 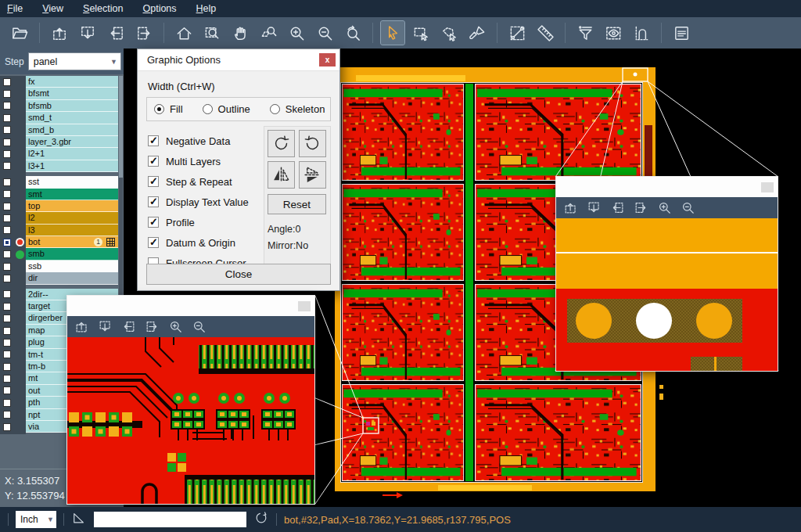 What do you see at coordinates (767, 188) in the screenshot?
I see `popup-window-button` at bounding box center [767, 188].